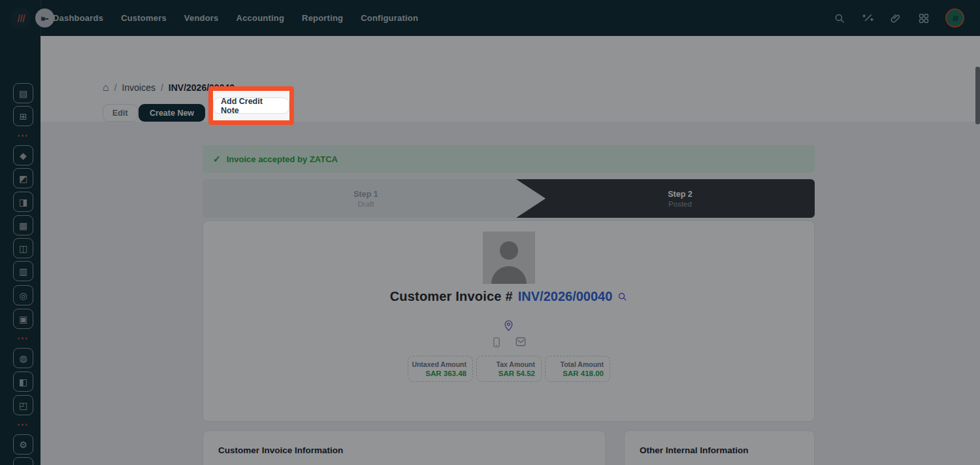  I want to click on location-pin-icon, so click(508, 326).